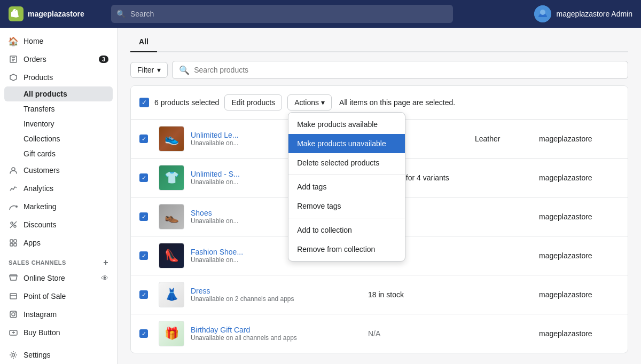  I want to click on product-name-3: Shoes, so click(215, 213).